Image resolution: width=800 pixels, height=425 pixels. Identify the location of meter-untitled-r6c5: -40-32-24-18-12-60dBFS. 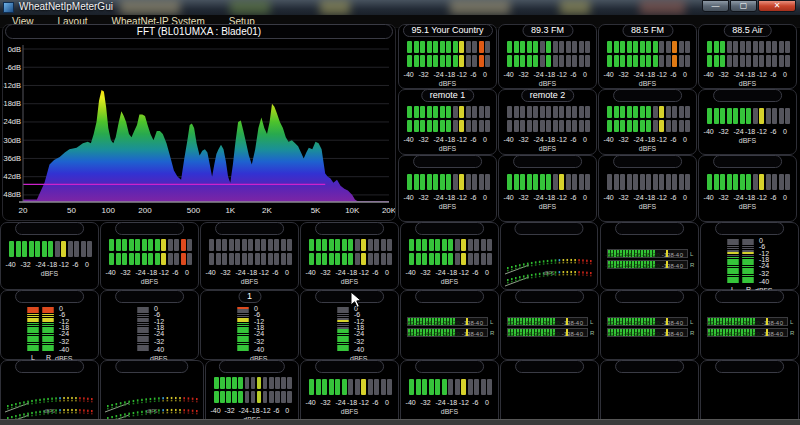
(450, 392).